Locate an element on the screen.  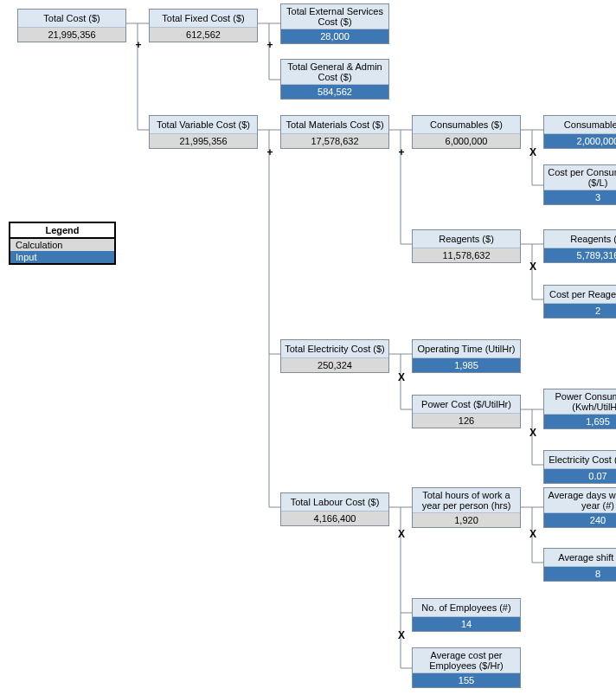
node-avg-cost-emp: Average cost per Employees ($/Hr) 155 is located at coordinates (466, 668).